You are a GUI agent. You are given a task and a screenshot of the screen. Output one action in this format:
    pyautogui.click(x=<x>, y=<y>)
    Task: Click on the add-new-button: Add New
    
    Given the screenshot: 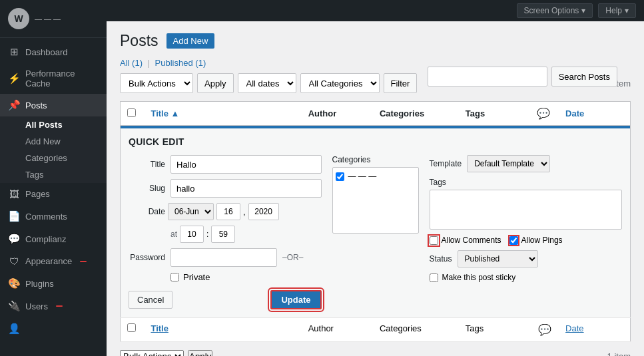 What is the action you would take?
    pyautogui.click(x=190, y=41)
    